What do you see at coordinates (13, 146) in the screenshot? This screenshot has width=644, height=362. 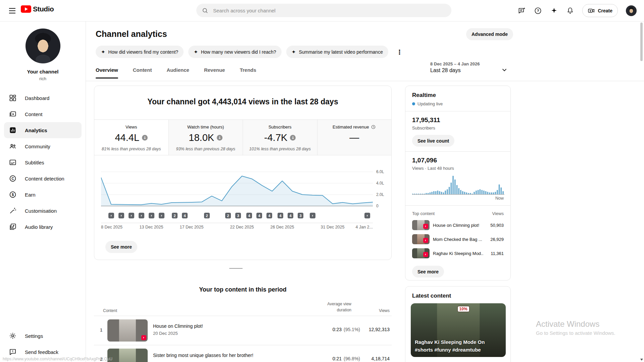 I see `community-icon` at bounding box center [13, 146].